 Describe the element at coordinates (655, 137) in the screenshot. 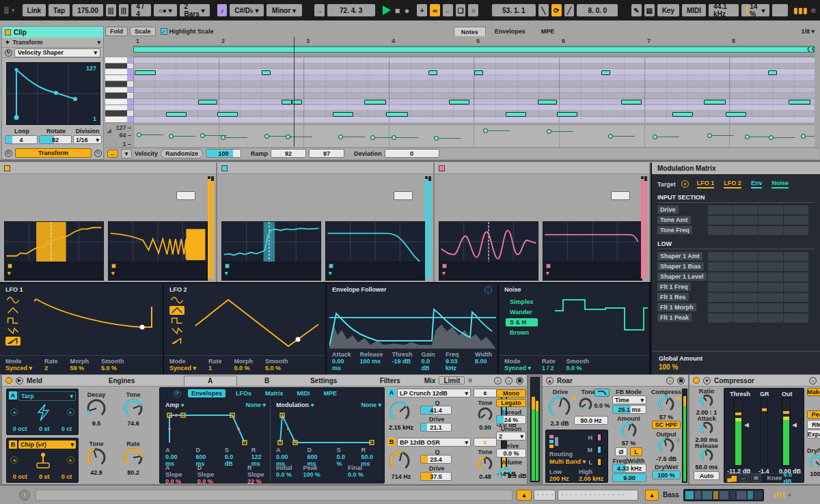

I see `velocity-marker` at that location.